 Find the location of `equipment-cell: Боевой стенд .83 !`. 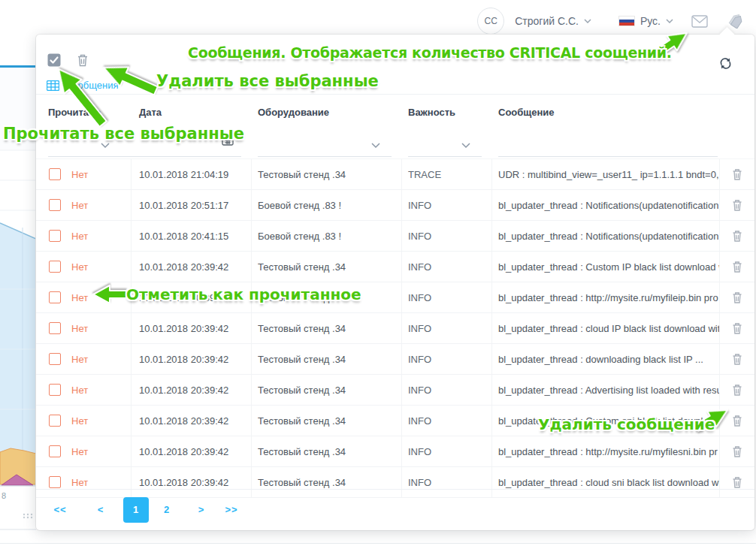

equipment-cell: Боевой стенд .83 ! is located at coordinates (327, 236).